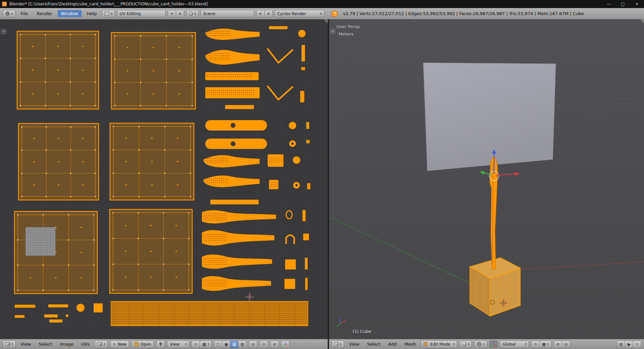 This screenshot has width=644, height=349. What do you see at coordinates (253, 344) in the screenshot?
I see `uv-proportional-edit-button: ◎` at bounding box center [253, 344].